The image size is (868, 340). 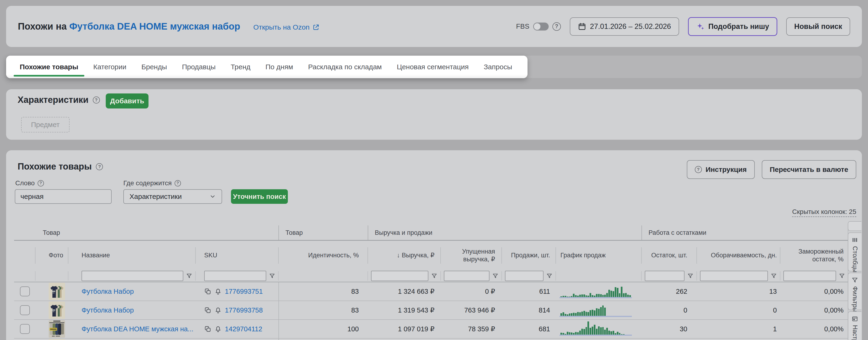 What do you see at coordinates (63, 197) in the screenshot?
I see `word-input` at bounding box center [63, 197].